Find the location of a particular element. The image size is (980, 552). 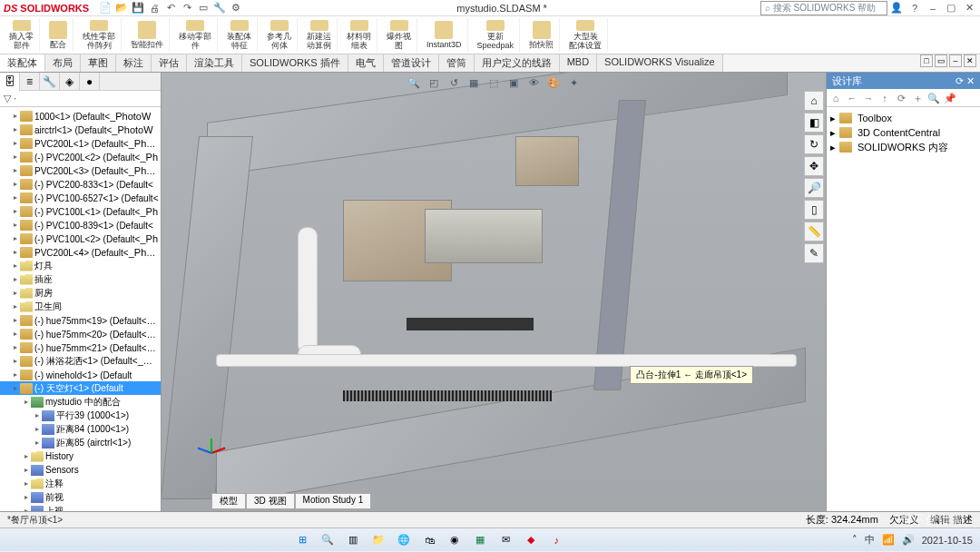

property-tab: ≡ is located at coordinates (30, 82).